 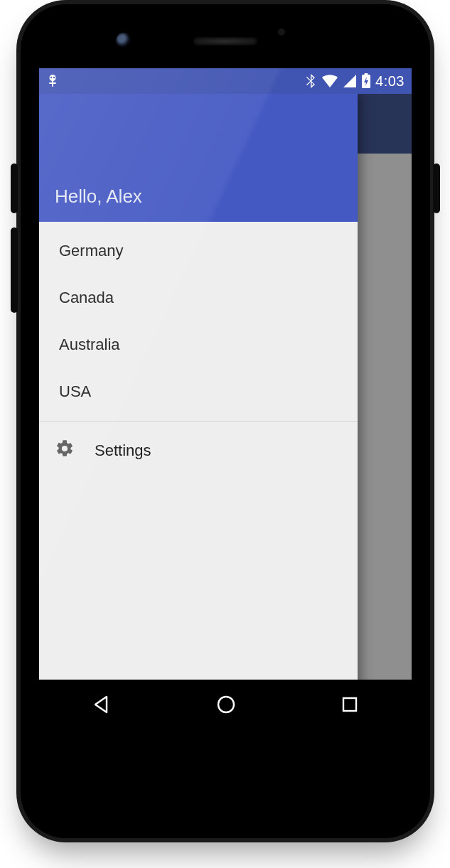 I want to click on nav-item-usa: USA, so click(x=198, y=392).